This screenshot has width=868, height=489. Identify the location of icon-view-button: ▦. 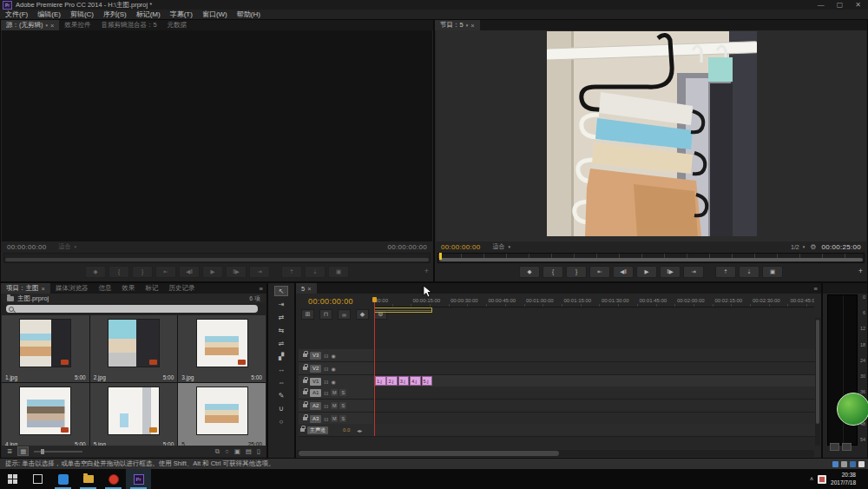
(23, 452).